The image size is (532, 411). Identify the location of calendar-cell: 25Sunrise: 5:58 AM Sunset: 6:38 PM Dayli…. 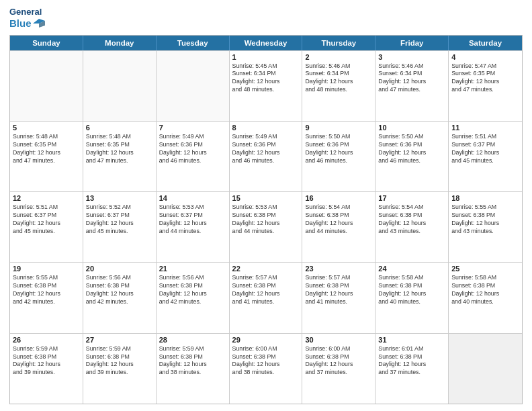
(485, 298).